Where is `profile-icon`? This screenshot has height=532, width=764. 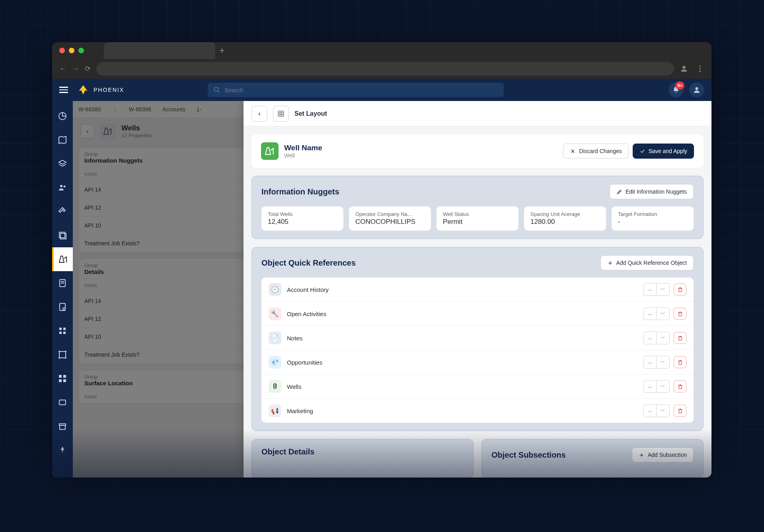 profile-icon is located at coordinates (684, 69).